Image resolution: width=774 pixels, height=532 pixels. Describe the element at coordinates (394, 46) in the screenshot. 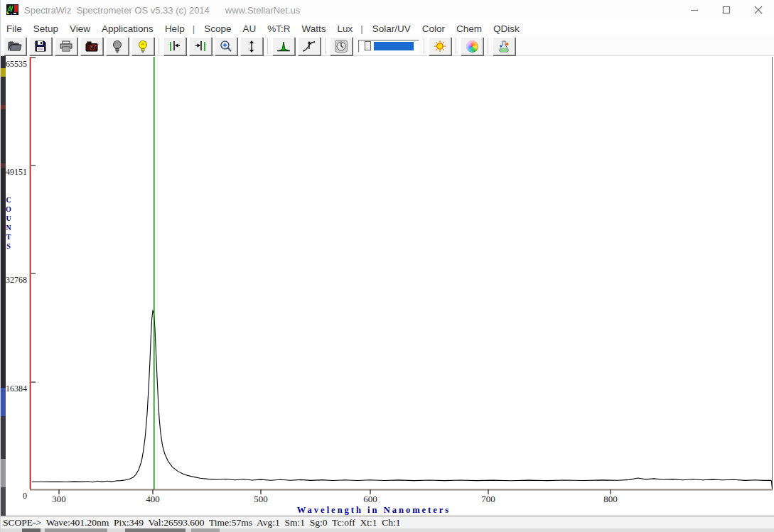

I see `slider-fill` at that location.